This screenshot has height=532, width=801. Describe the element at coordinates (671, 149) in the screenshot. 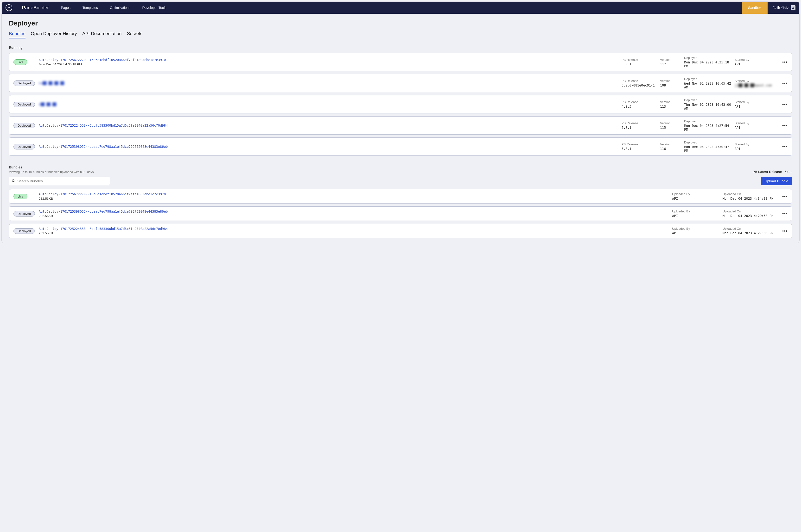

I see `version-value: 116` at that location.